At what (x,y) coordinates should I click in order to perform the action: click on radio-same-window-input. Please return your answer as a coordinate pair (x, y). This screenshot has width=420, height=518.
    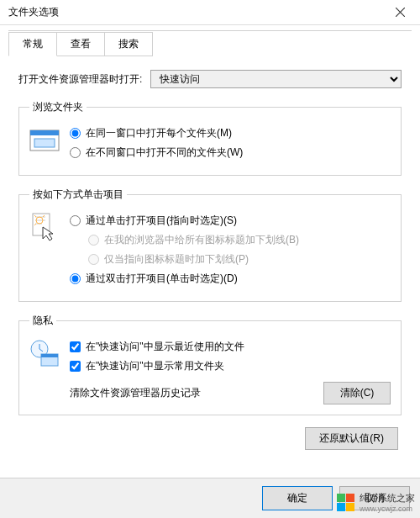
    Looking at the image, I should click on (76, 133).